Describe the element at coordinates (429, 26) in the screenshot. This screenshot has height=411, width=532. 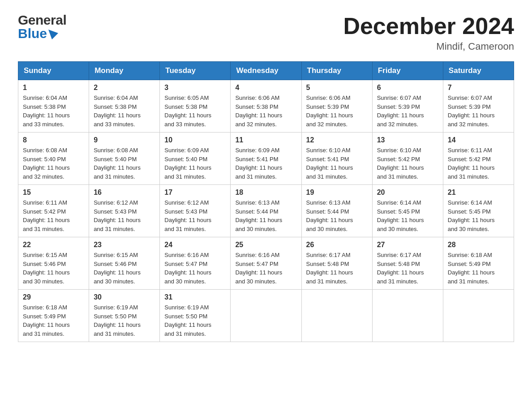
I see `month-title: December 2024` at that location.